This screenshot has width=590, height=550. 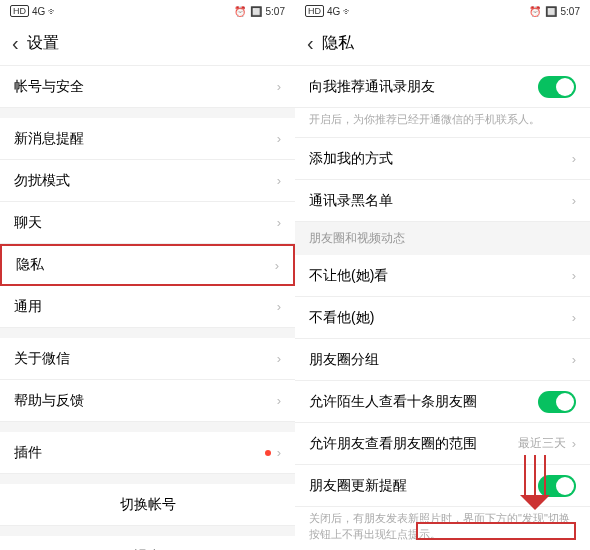 I want to click on header: ‹ 设置, so click(x=148, y=44).